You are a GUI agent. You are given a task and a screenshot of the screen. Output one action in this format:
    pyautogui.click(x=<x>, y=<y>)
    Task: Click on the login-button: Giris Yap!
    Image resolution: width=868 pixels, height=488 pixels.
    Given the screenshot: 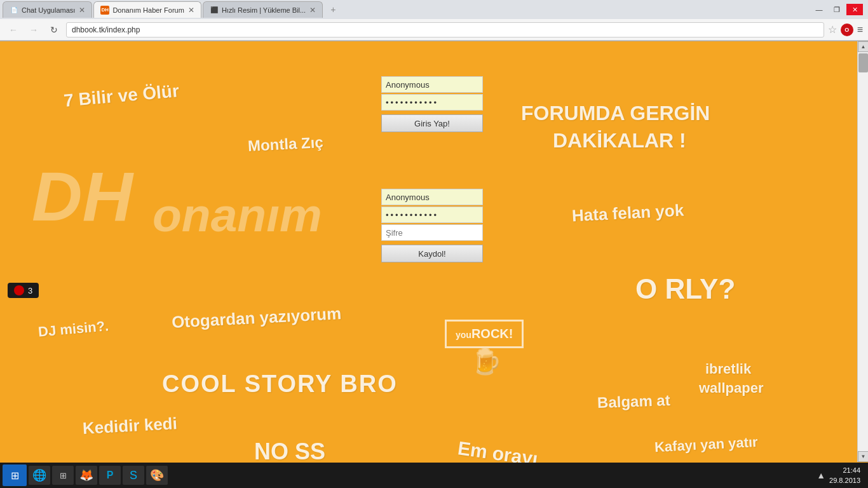 What is the action you would take?
    pyautogui.click(x=432, y=123)
    